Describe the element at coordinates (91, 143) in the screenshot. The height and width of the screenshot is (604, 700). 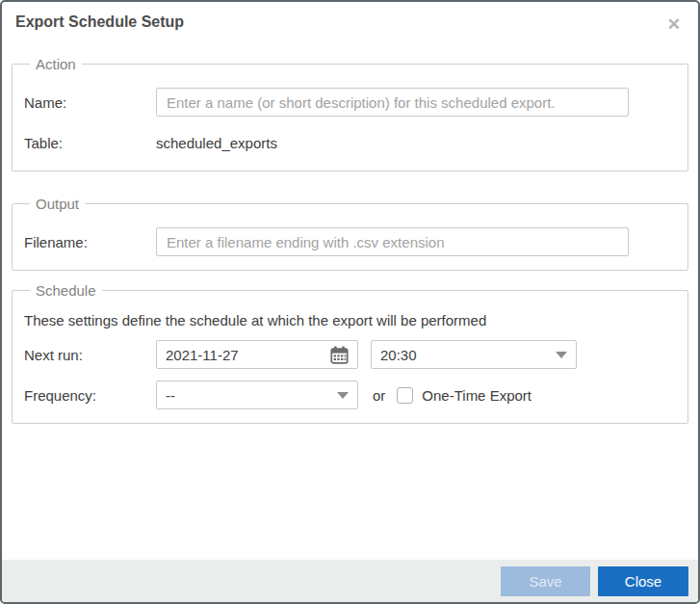
I see `table-label: Table:` at that location.